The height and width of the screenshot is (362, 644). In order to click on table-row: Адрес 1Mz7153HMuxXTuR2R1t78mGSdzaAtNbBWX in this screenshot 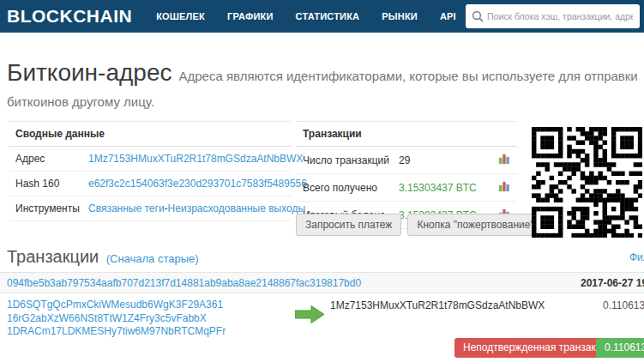, I will do `click(150, 160)`.